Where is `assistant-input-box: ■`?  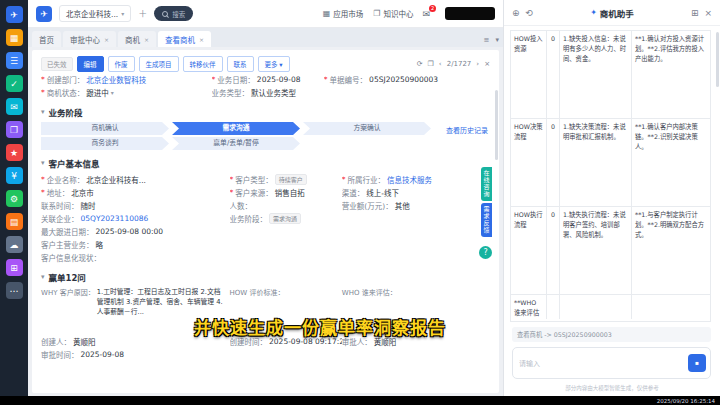 assistant-input-box: ■ is located at coordinates (612, 363).